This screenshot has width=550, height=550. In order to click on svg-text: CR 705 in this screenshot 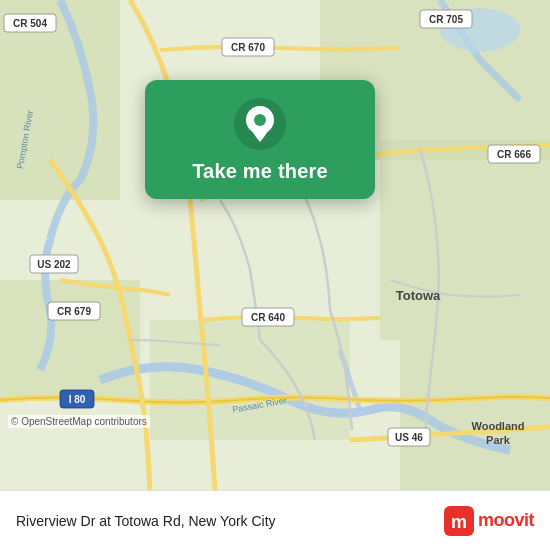, I will do `click(446, 20)`.